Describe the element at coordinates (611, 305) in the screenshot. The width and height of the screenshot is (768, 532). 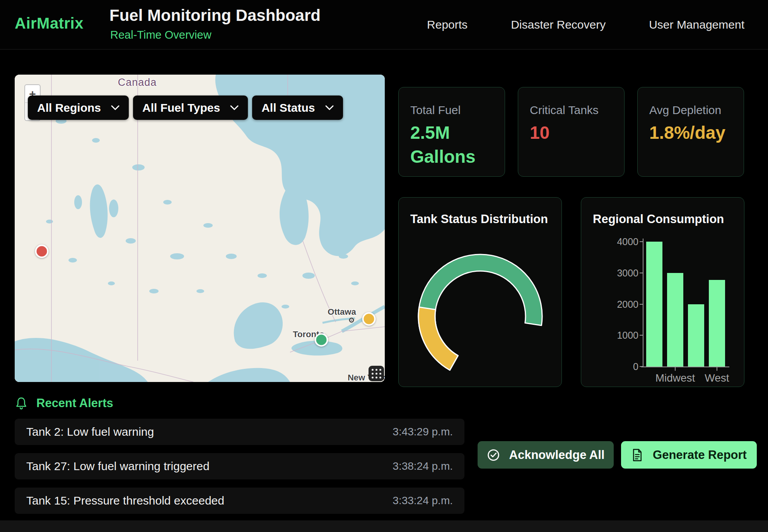
I see `bar-chart-ytick-label: 2000` at that location.